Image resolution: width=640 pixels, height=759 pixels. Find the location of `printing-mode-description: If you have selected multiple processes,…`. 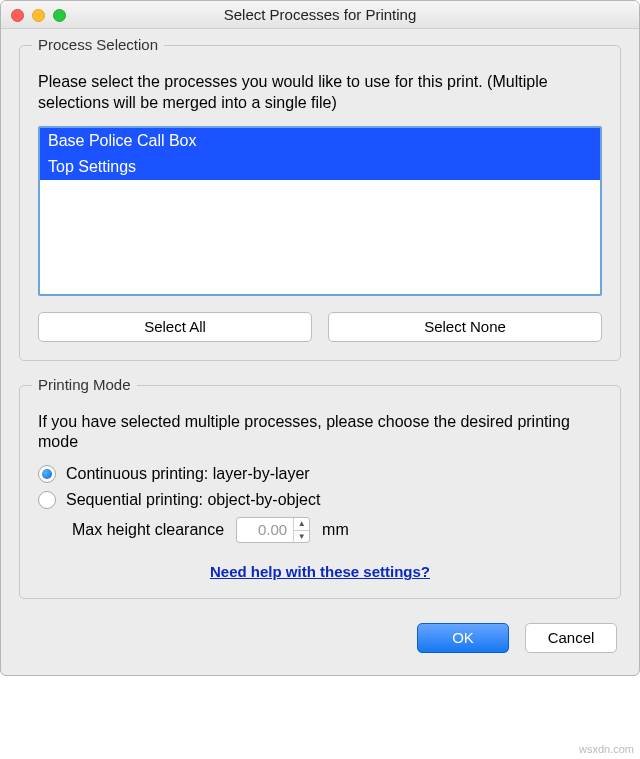

printing-mode-description: If you have selected multiple processes,… is located at coordinates (320, 433).